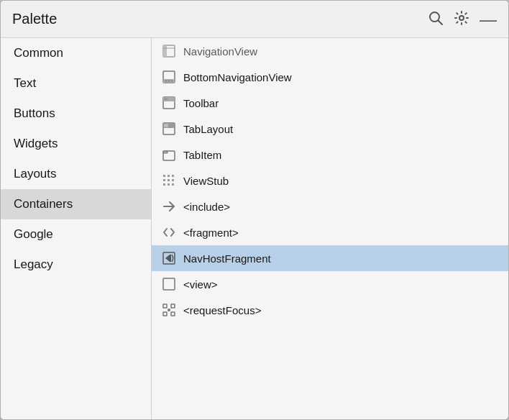  What do you see at coordinates (227, 259) in the screenshot?
I see `navhostfragment-label: NavHostFragment` at bounding box center [227, 259].